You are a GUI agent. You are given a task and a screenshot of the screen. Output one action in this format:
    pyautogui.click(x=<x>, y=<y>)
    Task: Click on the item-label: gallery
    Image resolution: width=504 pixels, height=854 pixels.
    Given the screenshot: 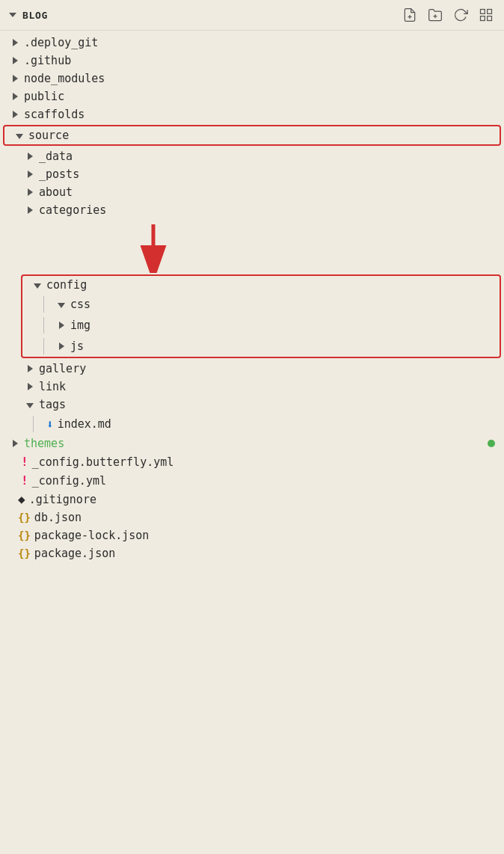 What is the action you would take?
    pyautogui.click(x=63, y=369)
    